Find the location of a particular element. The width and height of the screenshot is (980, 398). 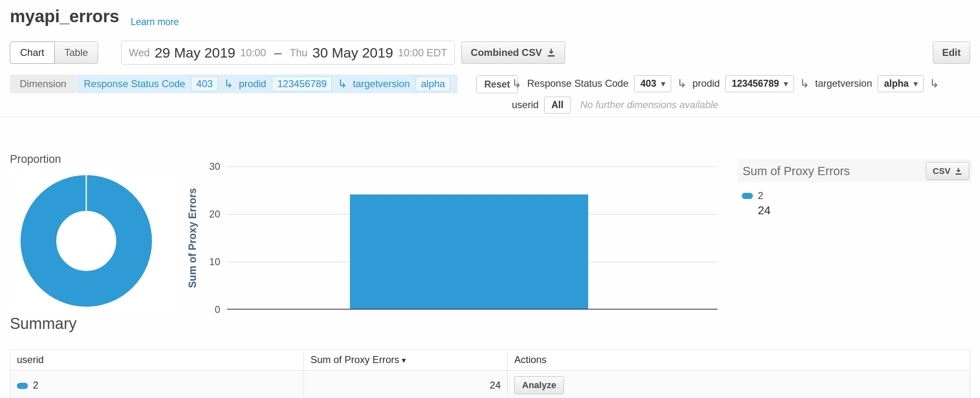

series-swatch-icon is located at coordinates (22, 386).